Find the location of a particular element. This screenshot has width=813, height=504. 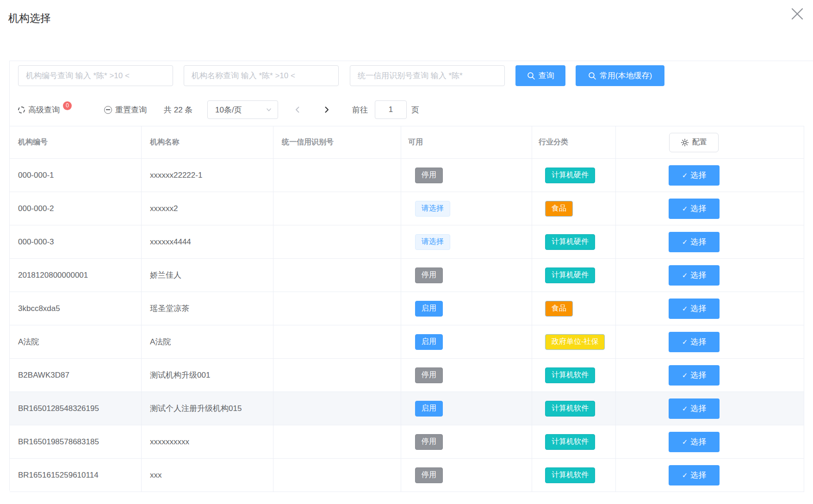

org-name-cell: xxxxxx4444 is located at coordinates (207, 242).